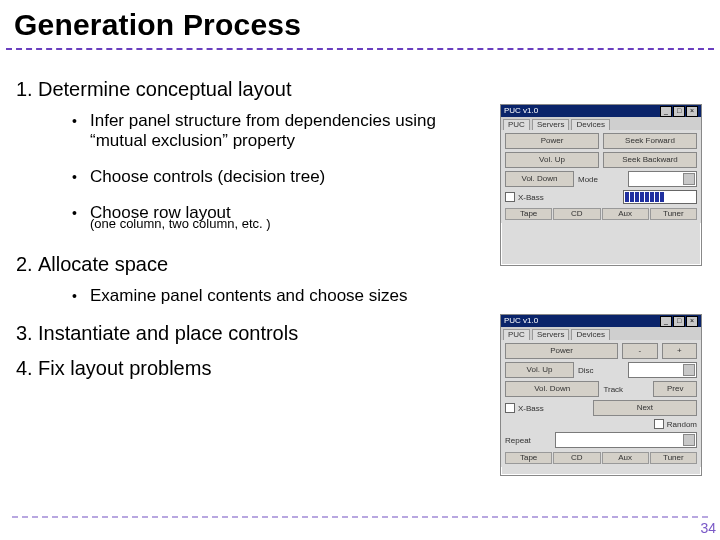 Image resolution: width=720 pixels, height=540 pixels. I want to click on page-number: 34, so click(708, 528).